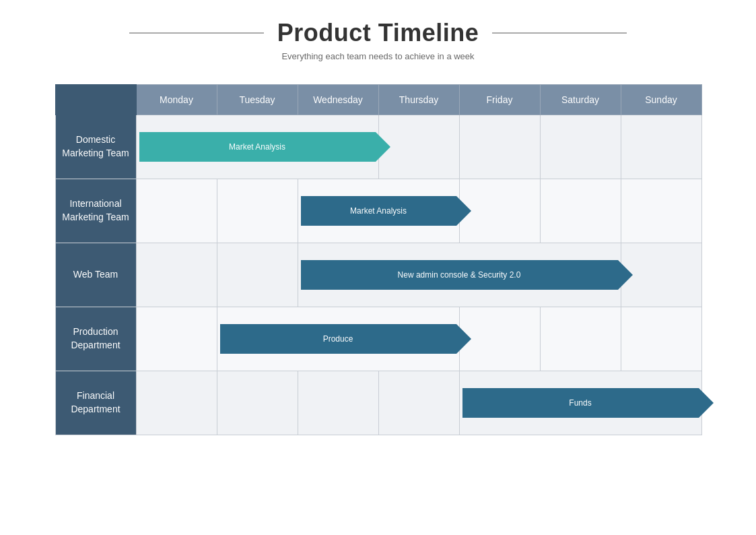 The width and height of the screenshot is (756, 535). I want to click on team-label-0: Domestic Marketing Team, so click(96, 147).